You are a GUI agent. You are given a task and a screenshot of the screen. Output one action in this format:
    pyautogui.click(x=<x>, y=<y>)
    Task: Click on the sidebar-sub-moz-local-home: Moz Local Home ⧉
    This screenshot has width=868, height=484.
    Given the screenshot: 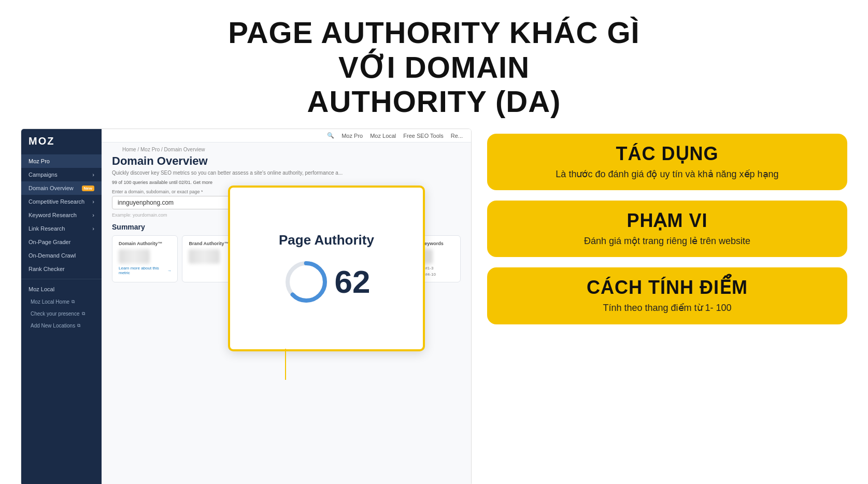 What is the action you would take?
    pyautogui.click(x=61, y=302)
    